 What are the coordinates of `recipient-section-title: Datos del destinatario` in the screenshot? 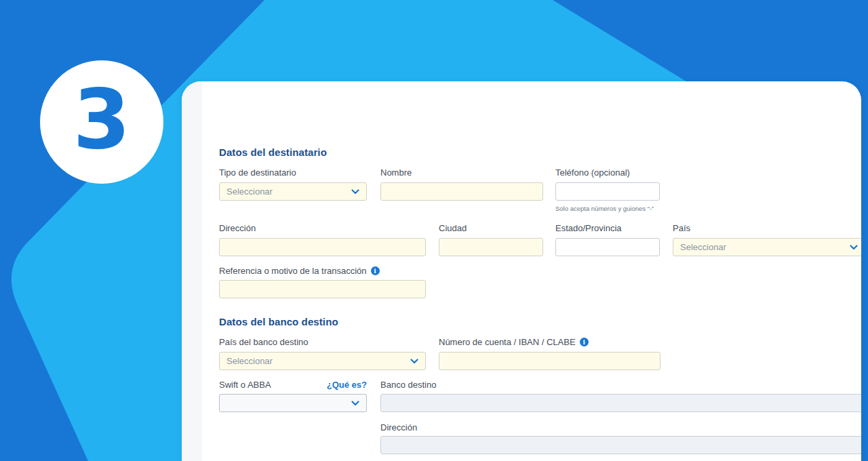 It's located at (273, 152).